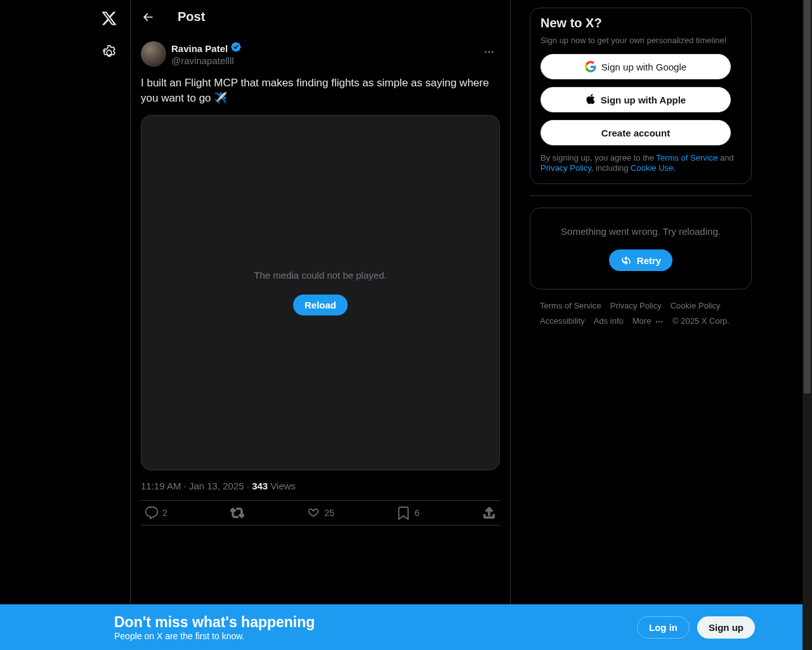 This screenshot has width=812, height=650. What do you see at coordinates (591, 67) in the screenshot?
I see `google-icon` at bounding box center [591, 67].